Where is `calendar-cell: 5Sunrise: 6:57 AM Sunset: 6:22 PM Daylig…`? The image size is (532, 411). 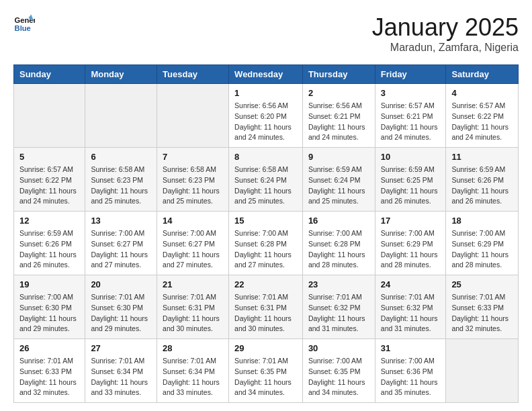 calendar-cell: 5Sunrise: 6:57 AM Sunset: 6:22 PM Daylig… is located at coordinates (50, 180).